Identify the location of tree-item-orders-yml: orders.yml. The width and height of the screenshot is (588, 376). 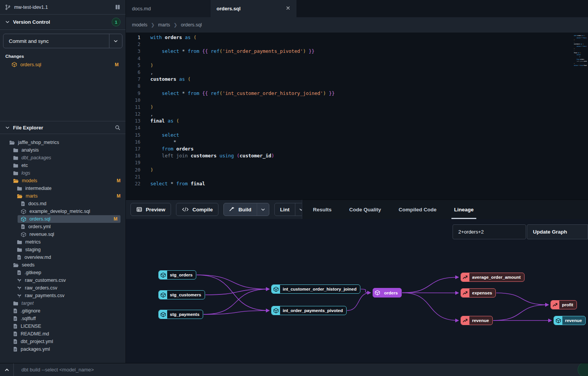
(63, 227).